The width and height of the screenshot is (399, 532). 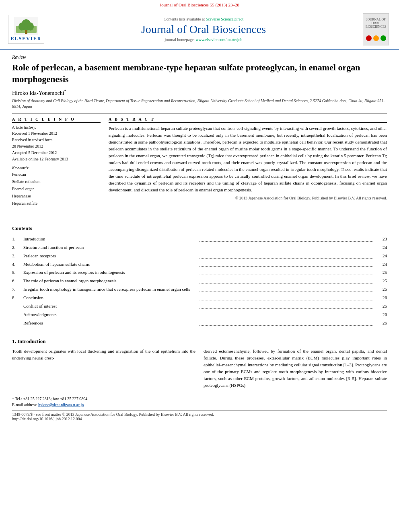 What do you see at coordinates (376, 38) in the screenshot?
I see `cover-circles` at bounding box center [376, 38].